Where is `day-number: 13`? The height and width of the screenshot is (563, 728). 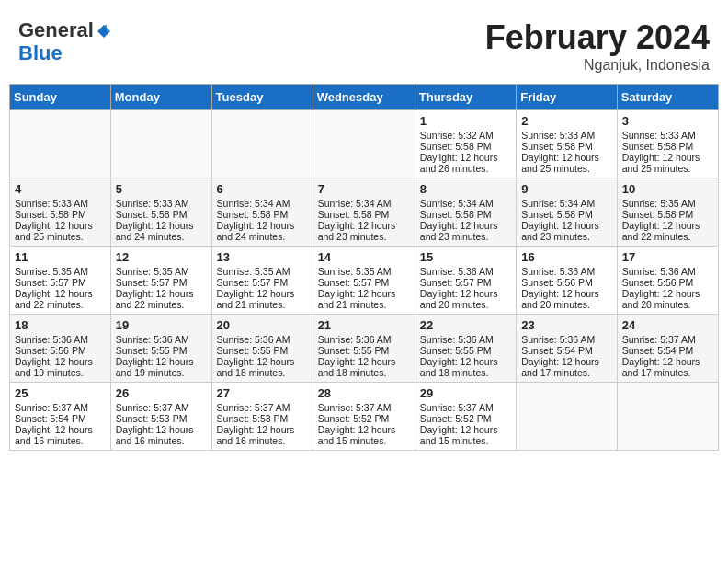
day-number: 13 is located at coordinates (263, 258).